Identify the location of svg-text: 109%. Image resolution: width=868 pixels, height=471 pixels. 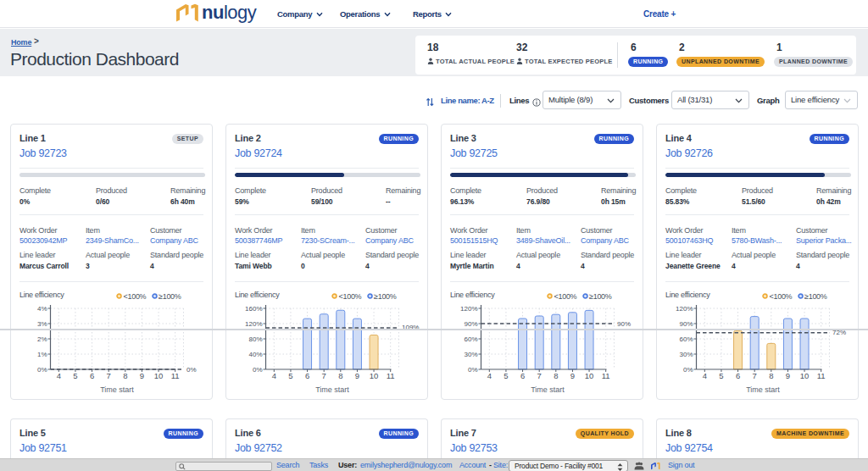
(410, 327).